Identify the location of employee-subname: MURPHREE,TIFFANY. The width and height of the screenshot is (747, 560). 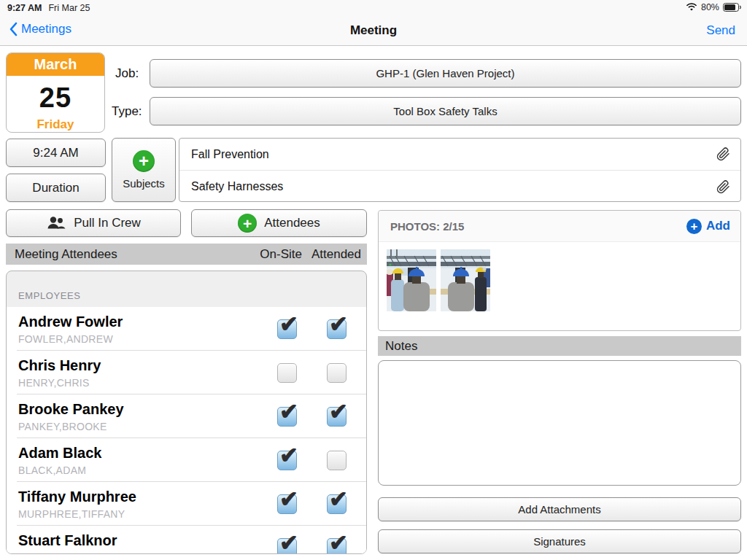
(71, 514).